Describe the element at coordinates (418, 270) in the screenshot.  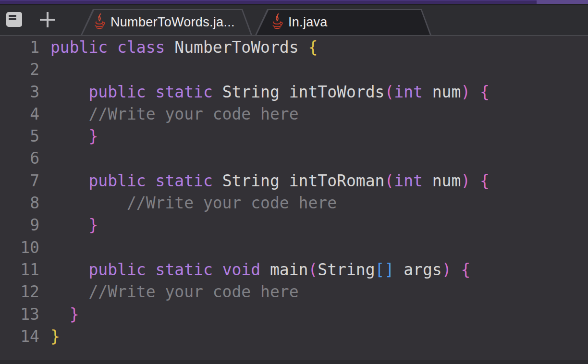
I see `code-token: args` at that location.